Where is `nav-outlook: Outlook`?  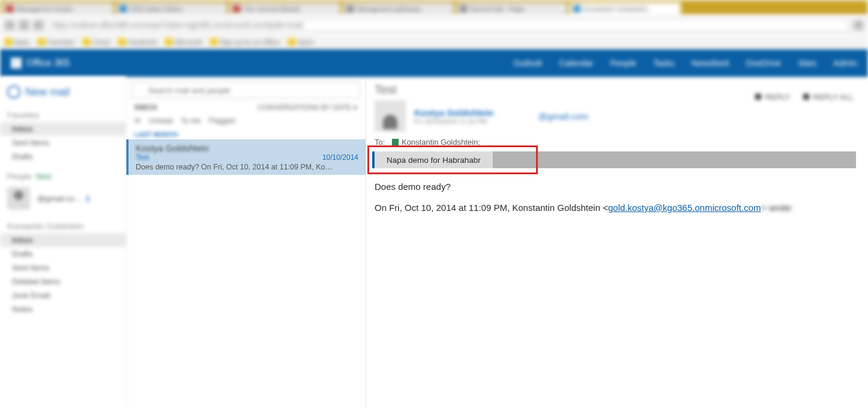 nav-outlook: Outlook is located at coordinates (528, 63).